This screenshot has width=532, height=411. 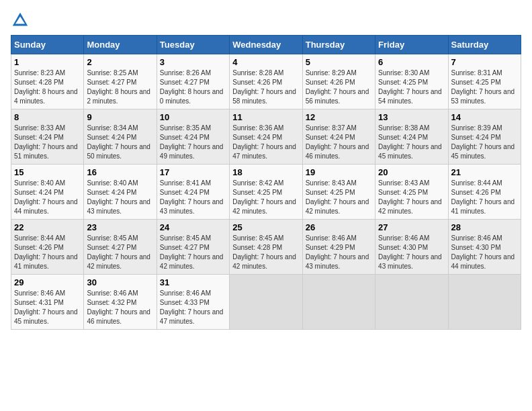 What do you see at coordinates (266, 227) in the screenshot?
I see `day-number: 25` at bounding box center [266, 227].